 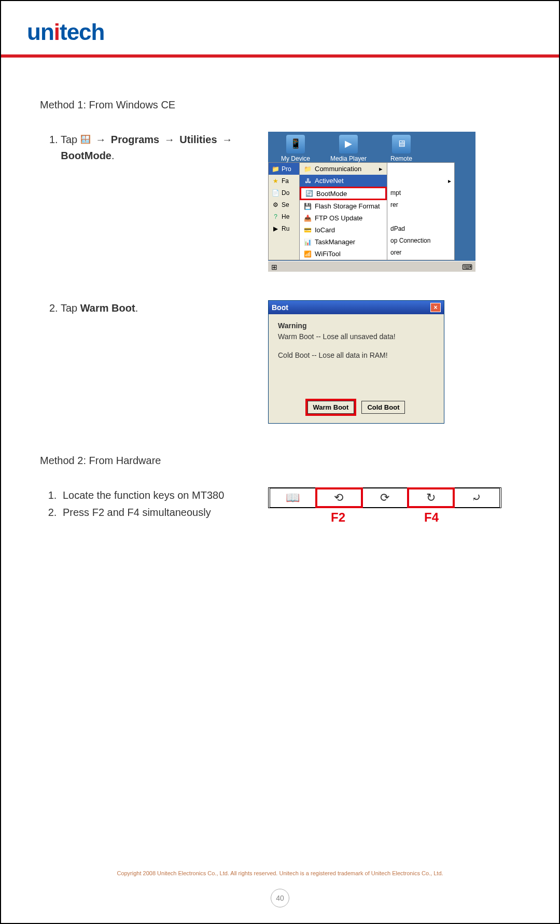 What do you see at coordinates (421, 228) in the screenshot?
I see `right-item: dPad` at bounding box center [421, 228].